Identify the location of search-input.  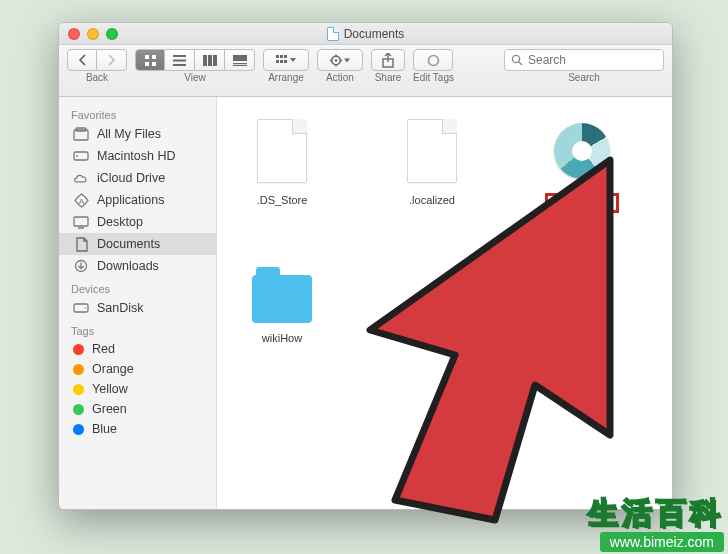
(592, 60).